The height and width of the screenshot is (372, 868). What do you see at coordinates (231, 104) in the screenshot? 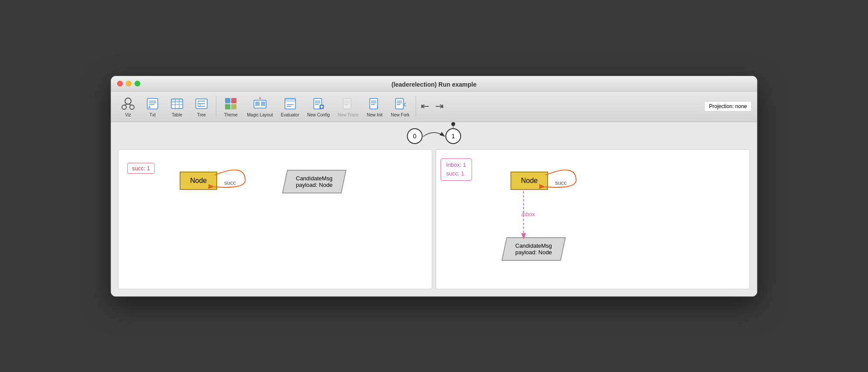
I see `theme-icon` at bounding box center [231, 104].